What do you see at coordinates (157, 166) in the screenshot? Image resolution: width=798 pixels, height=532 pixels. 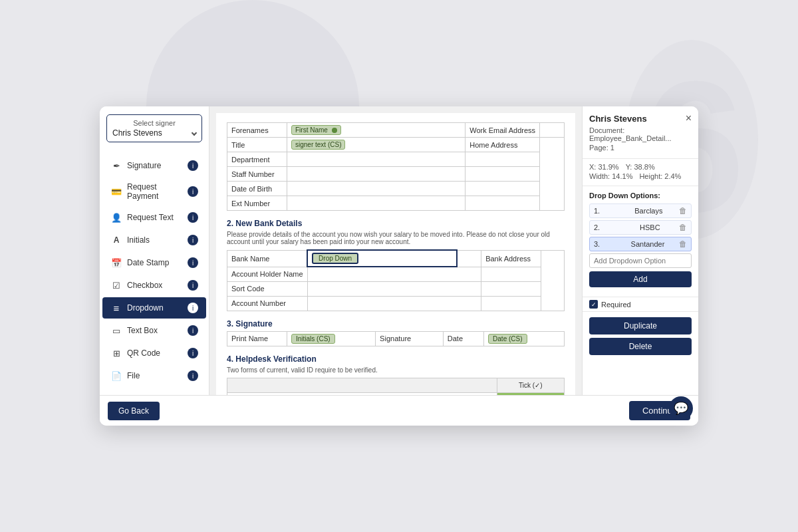 I see `sidebar-item-label-signature: Signature` at bounding box center [157, 166].